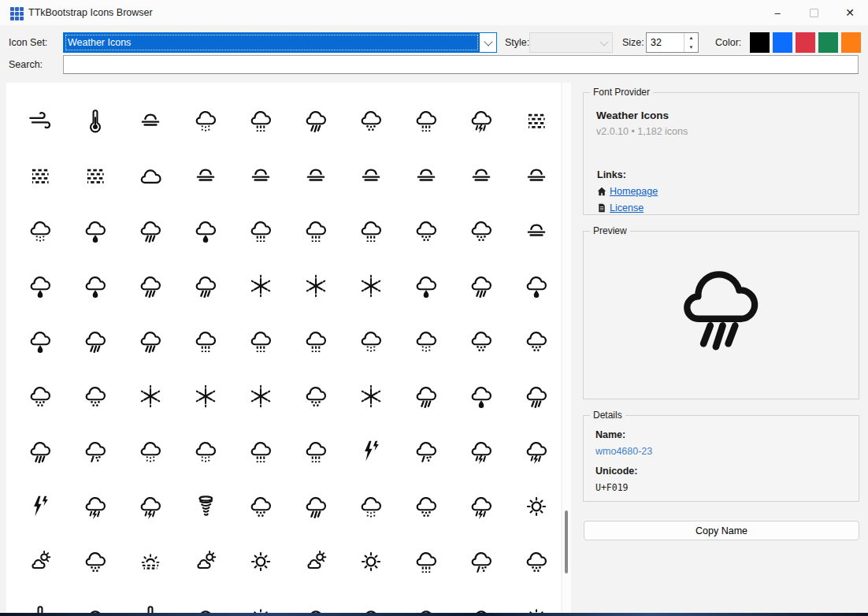 The width and height of the screenshot is (868, 616). Describe the element at coordinates (721, 531) in the screenshot. I see `copy-name-button: Copy Name` at that location.